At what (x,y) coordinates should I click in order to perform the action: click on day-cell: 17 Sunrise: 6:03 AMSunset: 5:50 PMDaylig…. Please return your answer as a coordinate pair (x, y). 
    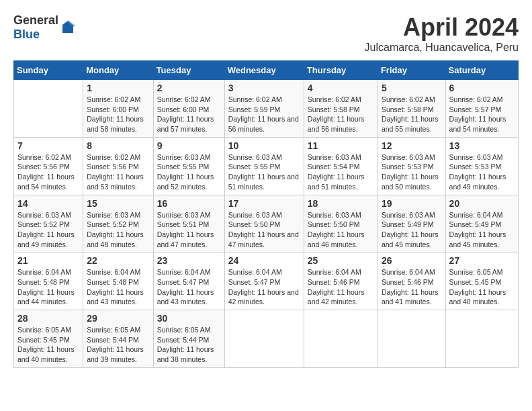
    Looking at the image, I should click on (264, 224).